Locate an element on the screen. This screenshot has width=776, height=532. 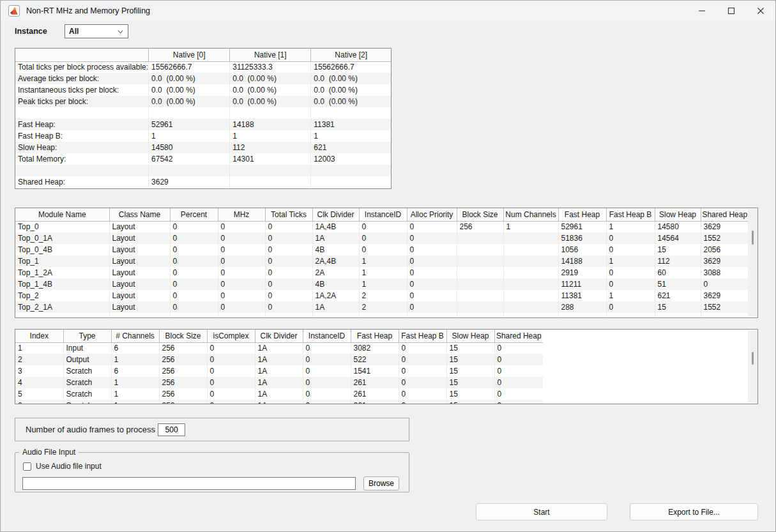
table-cell: 5 is located at coordinates (40, 394).